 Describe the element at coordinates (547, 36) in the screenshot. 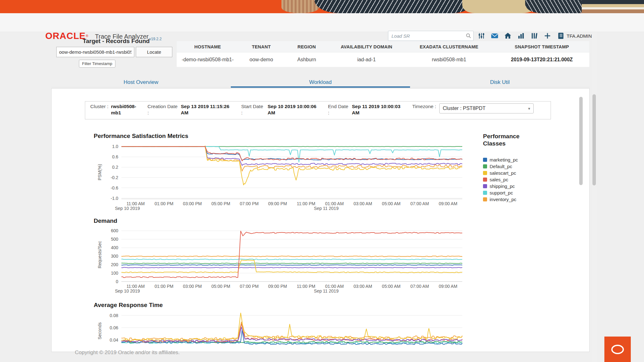

I see `add-icon` at that location.